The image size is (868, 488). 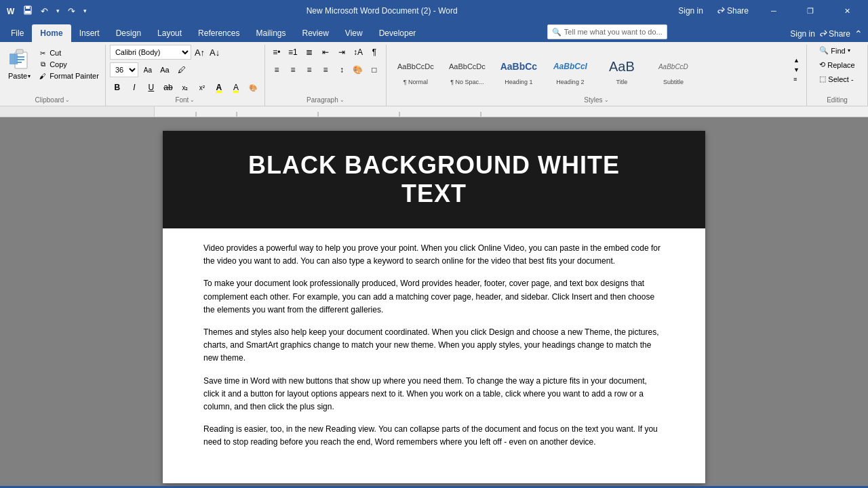 I want to click on tab-mailings: Mailings, so click(x=271, y=33).